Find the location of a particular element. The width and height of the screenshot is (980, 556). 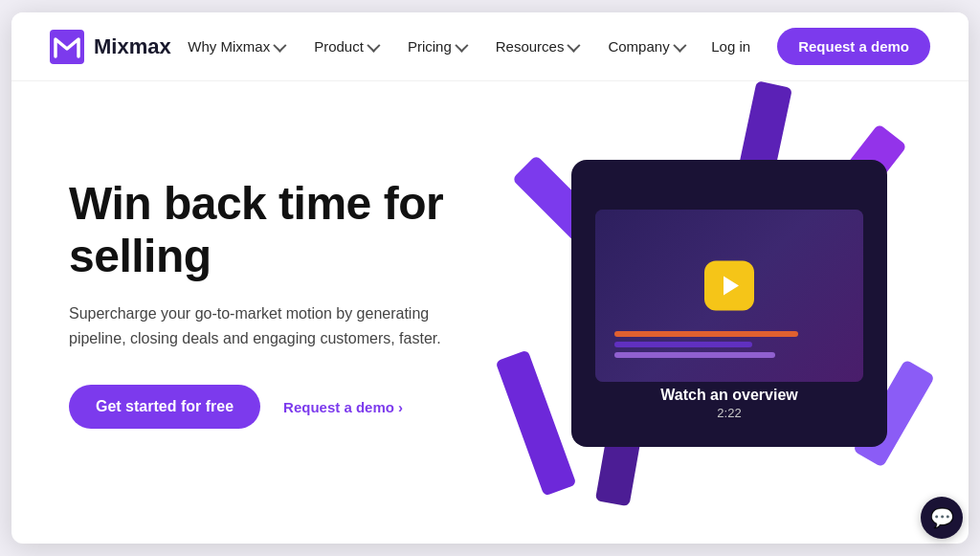

get-started-button: Get started for free is located at coordinates (165, 407).